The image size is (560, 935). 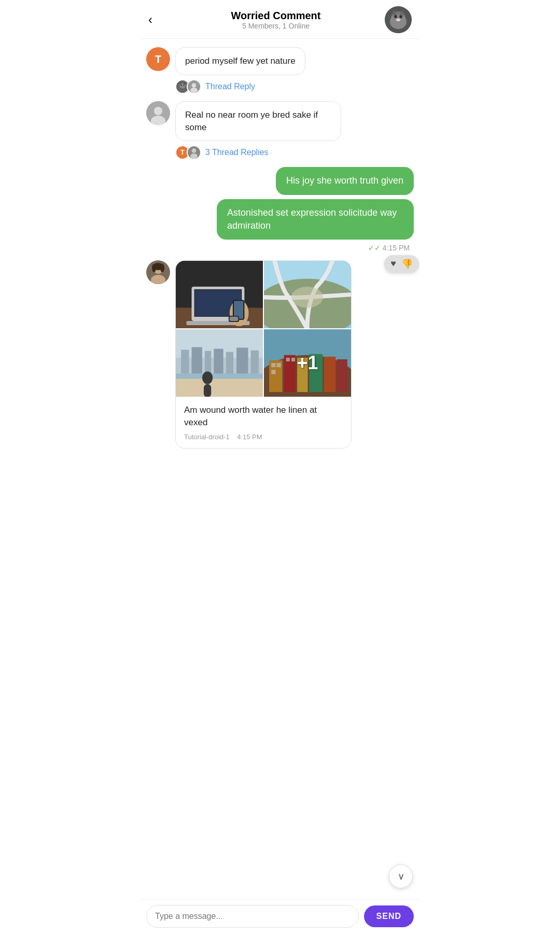 What do you see at coordinates (280, 121) in the screenshot?
I see `message-row-2: Real no near room ye bred sake if some` at bounding box center [280, 121].